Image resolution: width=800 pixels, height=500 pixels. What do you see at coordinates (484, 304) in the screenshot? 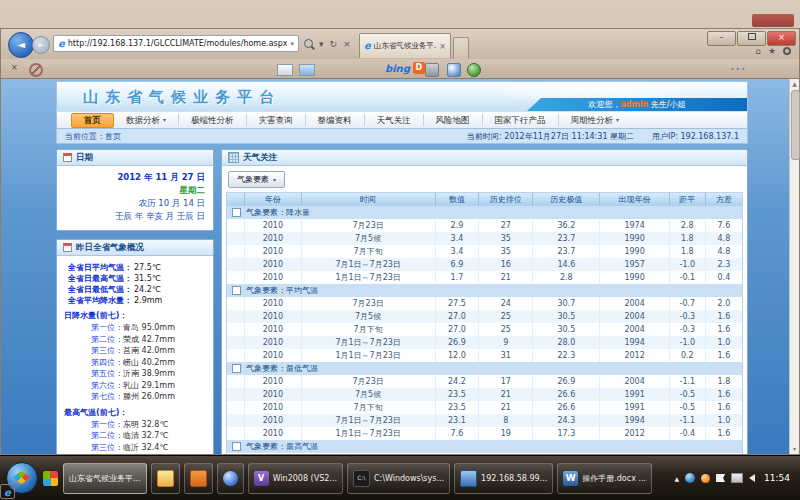
I see `table-row: 20107月23日27.52430.72004-0.72.0` at bounding box center [484, 304].